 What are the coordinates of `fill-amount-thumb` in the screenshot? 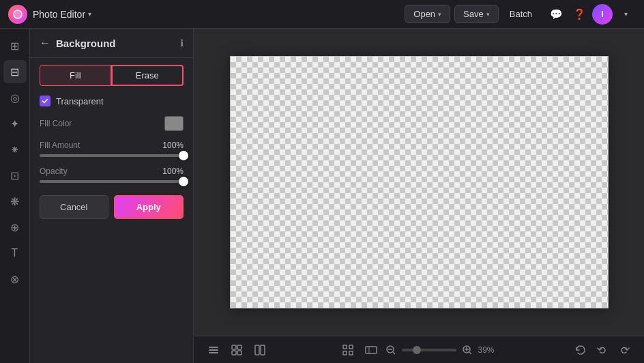 It's located at (184, 156).